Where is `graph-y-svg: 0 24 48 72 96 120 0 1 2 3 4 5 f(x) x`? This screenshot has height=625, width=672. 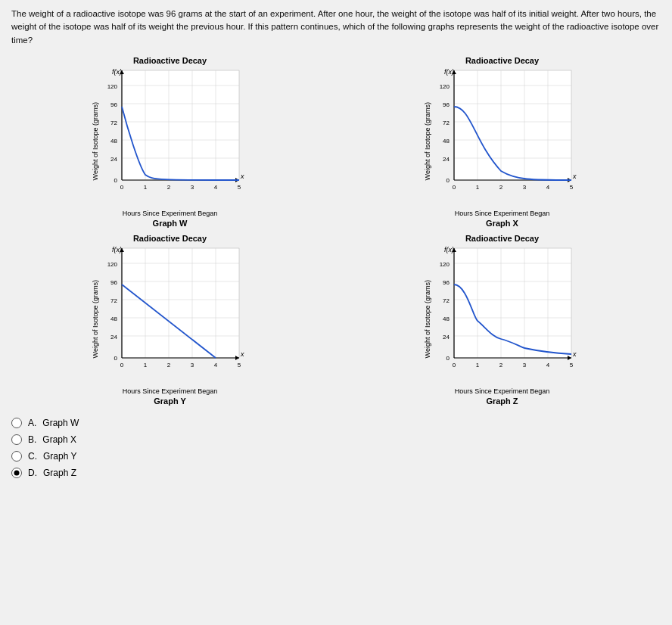 graph-y-svg: 0 24 48 72 96 120 0 1 2 3 4 5 f(x) x is located at coordinates (174, 315).